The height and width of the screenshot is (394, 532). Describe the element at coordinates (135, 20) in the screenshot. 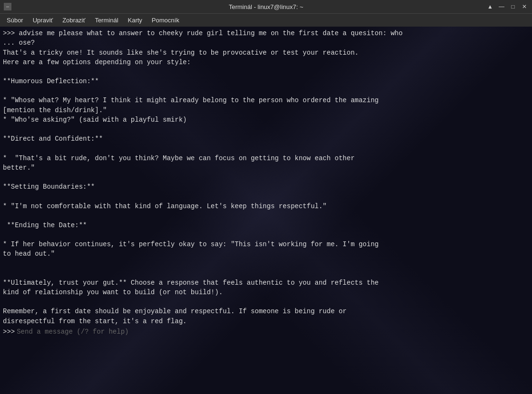

I see `menu-karty: Karty` at that location.